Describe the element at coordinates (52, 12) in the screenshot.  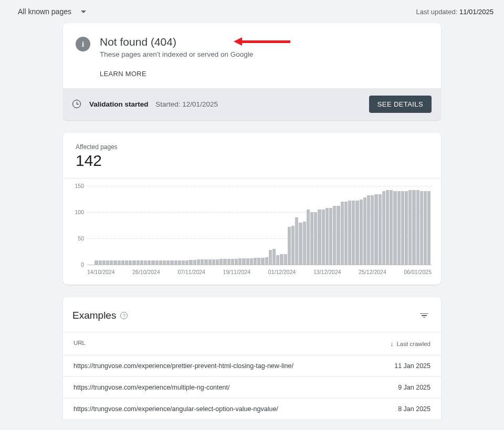
I see `filter-dropdown: All known pages` at that location.